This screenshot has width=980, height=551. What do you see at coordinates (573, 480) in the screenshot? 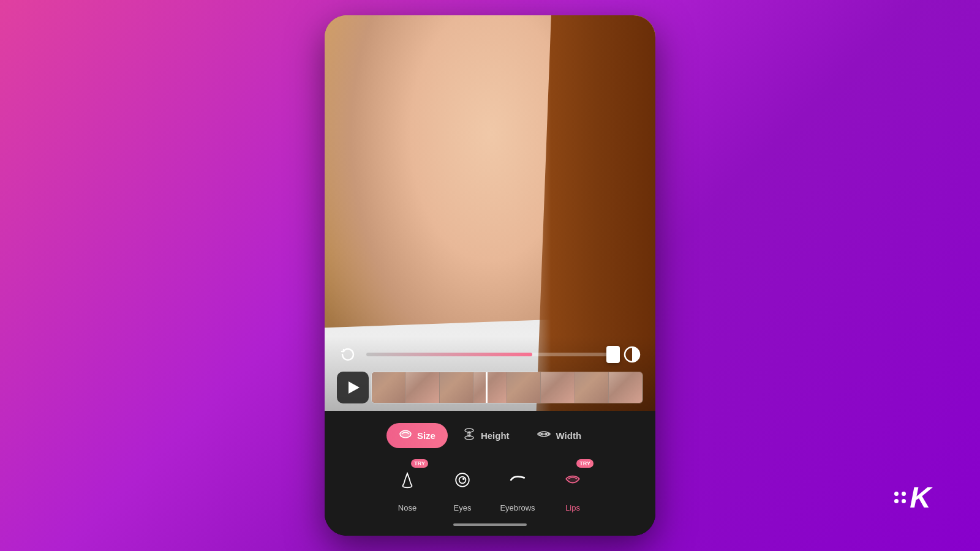
I see `lips-feature-icon` at bounding box center [573, 480].